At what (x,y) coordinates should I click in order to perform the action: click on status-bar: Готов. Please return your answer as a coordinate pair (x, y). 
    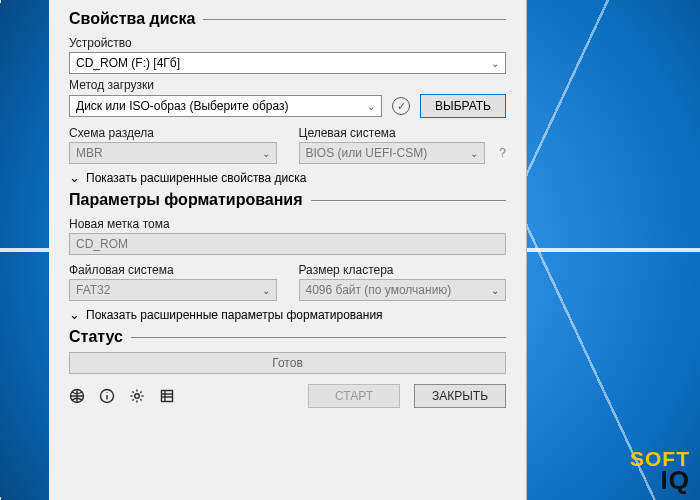
    Looking at the image, I should click on (288, 363).